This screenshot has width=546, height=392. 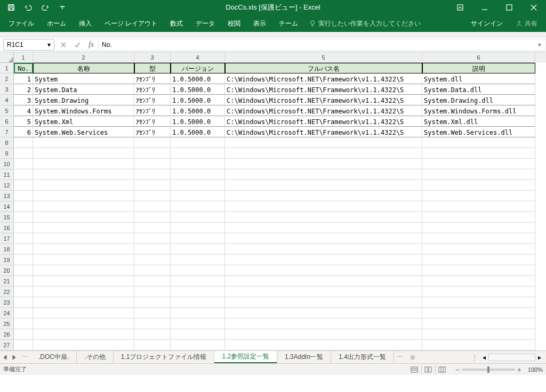 What do you see at coordinates (45, 7) in the screenshot?
I see `redo-button` at bounding box center [45, 7].